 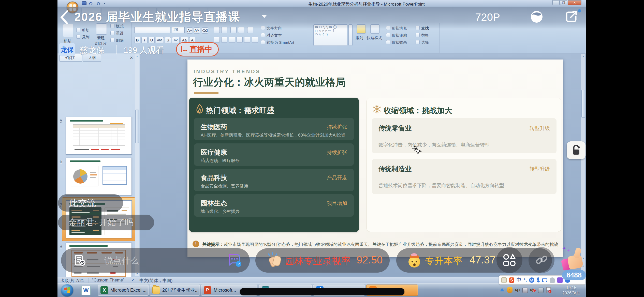 What do you see at coordinates (583, 104) in the screenshot?
I see `canvas-scroll-thumb` at bounding box center [583, 104].